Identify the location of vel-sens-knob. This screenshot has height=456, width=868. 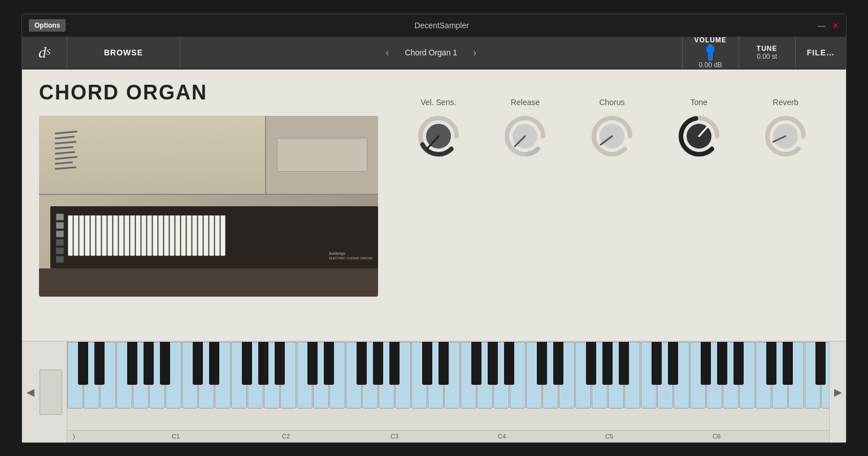
(439, 136).